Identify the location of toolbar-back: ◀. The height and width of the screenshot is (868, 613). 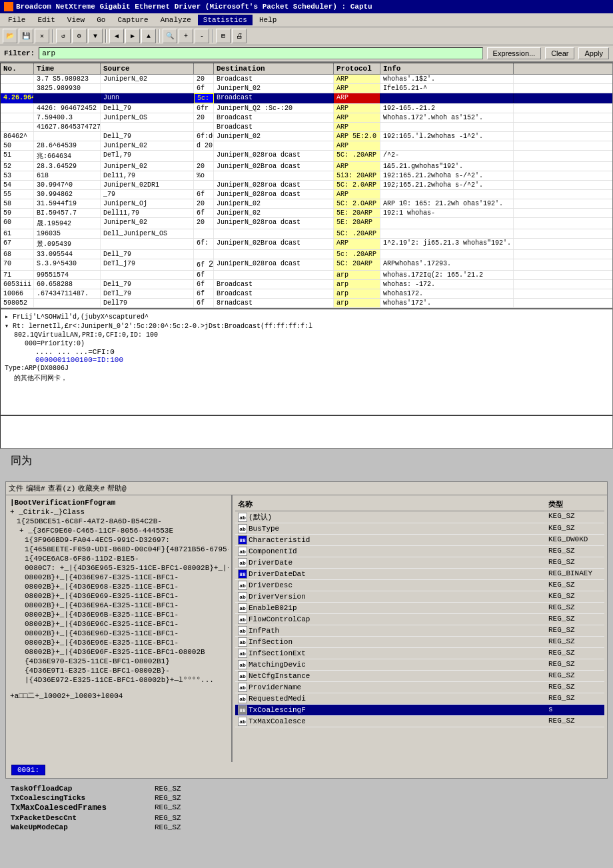
(117, 36).